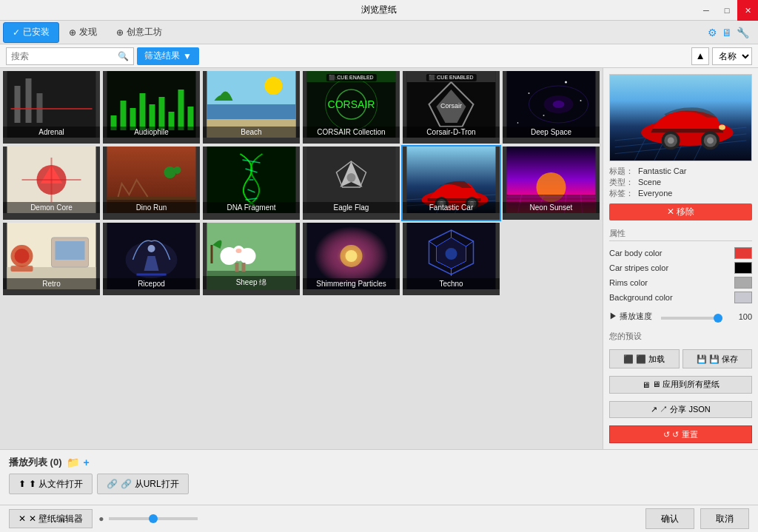  What do you see at coordinates (712, 33) in the screenshot?
I see `settings-icon: ⚙` at bounding box center [712, 33].